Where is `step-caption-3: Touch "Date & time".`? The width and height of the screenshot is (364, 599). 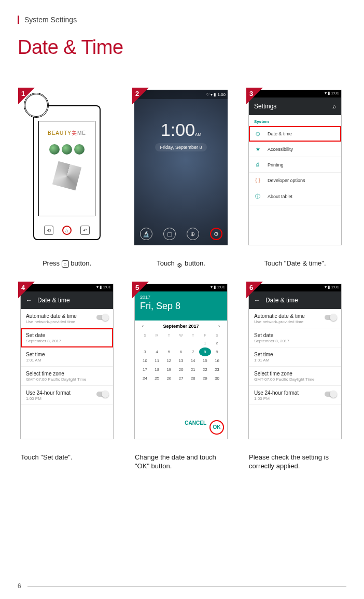 step-caption-3: Touch "Date & time". is located at coordinates (295, 263).